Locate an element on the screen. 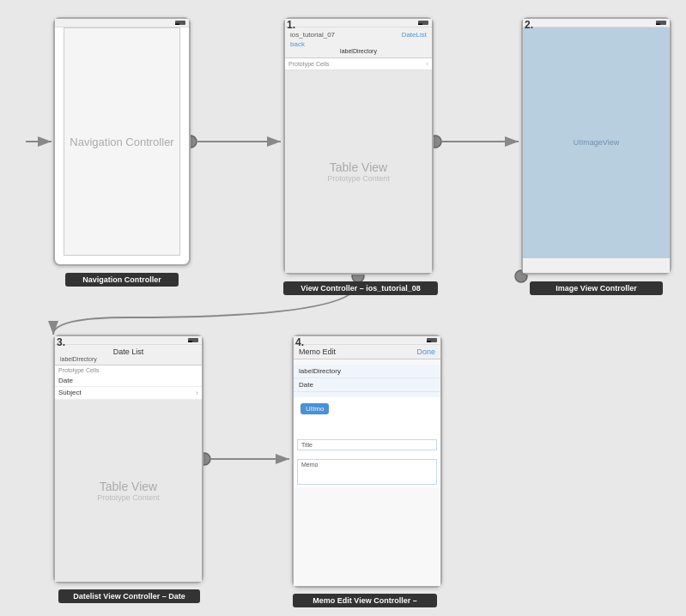 Image resolution: width=686 pixels, height=616 pixels. nav-status-bar: ▬ is located at coordinates (122, 23).